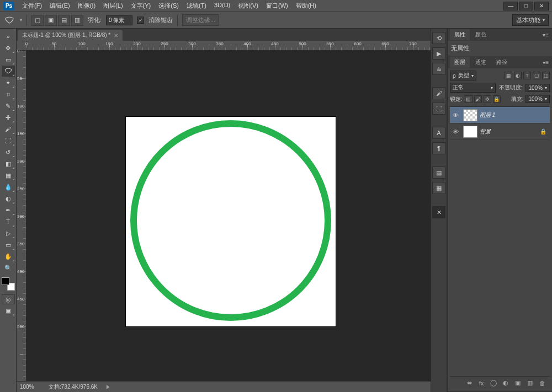 This screenshot has width=552, height=392. What do you see at coordinates (518, 76) in the screenshot?
I see `filter-adjustment-icon: ◐` at bounding box center [518, 76].